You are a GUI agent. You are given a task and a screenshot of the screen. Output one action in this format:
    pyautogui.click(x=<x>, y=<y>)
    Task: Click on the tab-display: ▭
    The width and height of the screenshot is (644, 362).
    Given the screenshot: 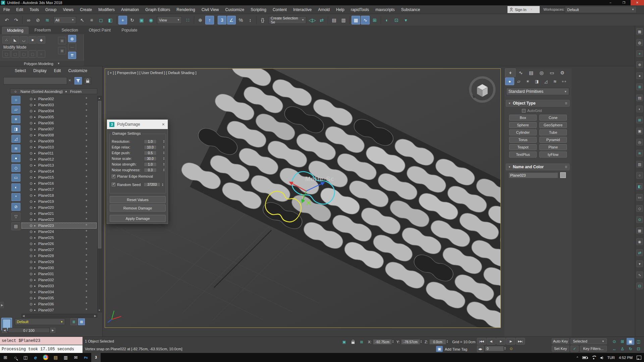 What is the action you would take?
    pyautogui.click(x=552, y=72)
    